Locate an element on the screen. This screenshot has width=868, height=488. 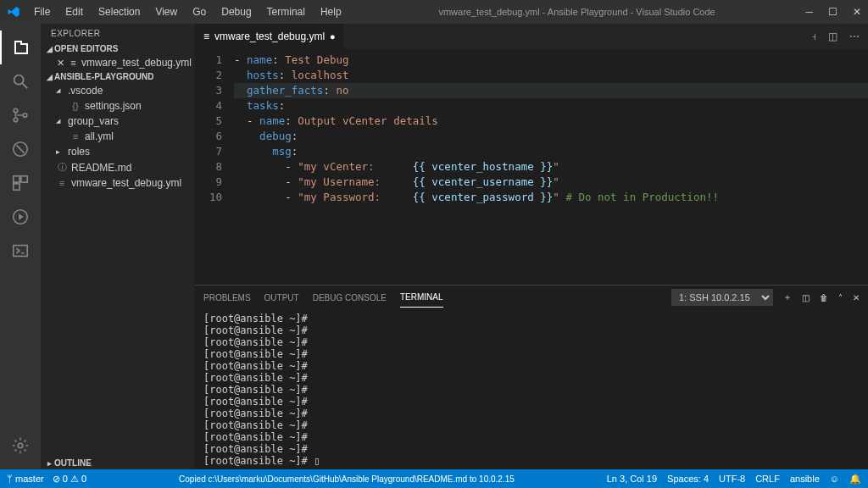
tab-label: vmware_test_debug.yml is located at coordinates (270, 36).